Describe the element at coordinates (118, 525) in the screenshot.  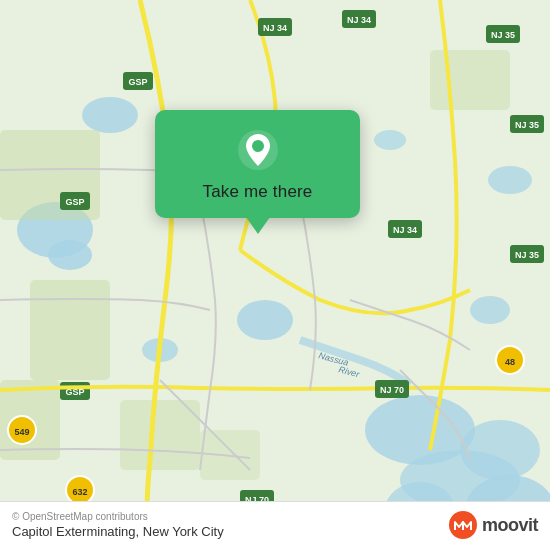
I see `bottom-left-info: © OpenStreetMap contributors Capitol Ext…` at that location.